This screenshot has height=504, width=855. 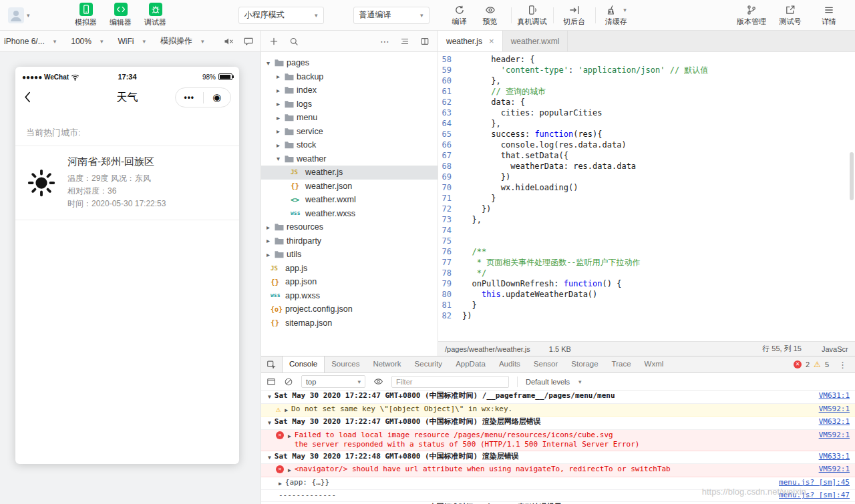 What do you see at coordinates (617, 15) in the screenshot?
I see `clear-cache-button: ▾ 清缓存` at bounding box center [617, 15].